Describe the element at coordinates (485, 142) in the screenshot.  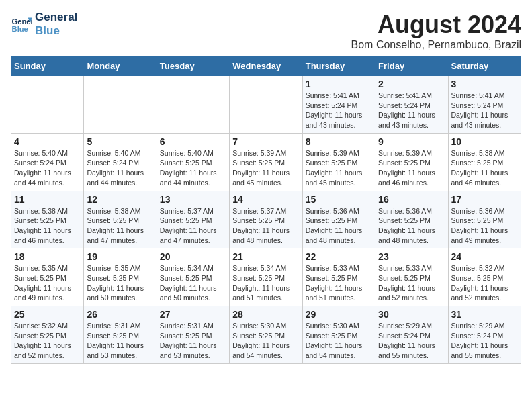
I see `day-number: 10` at that location.